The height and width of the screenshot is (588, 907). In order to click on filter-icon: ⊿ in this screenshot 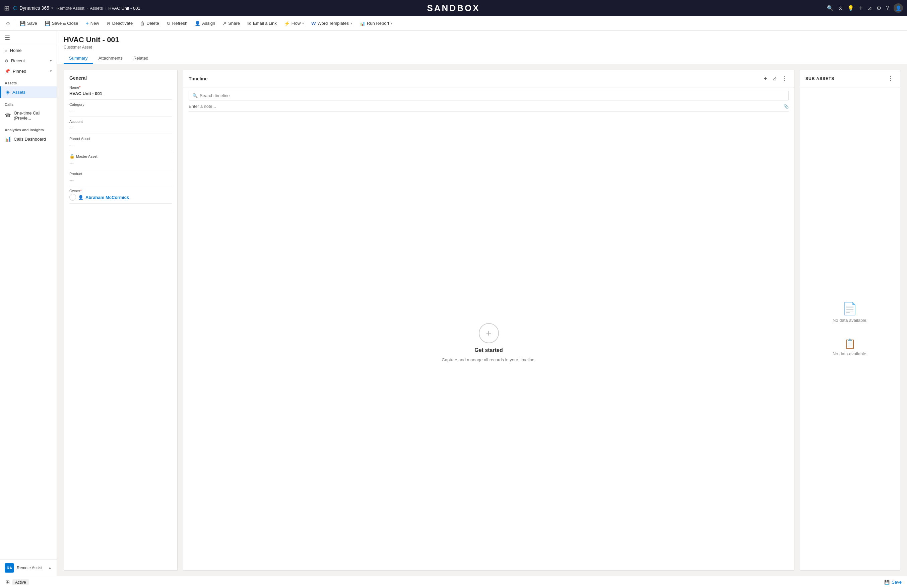, I will do `click(870, 8)`.